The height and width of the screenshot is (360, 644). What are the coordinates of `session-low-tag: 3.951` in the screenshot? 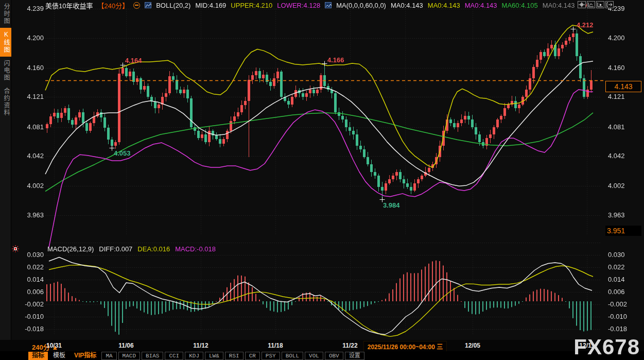 It's located at (623, 231).